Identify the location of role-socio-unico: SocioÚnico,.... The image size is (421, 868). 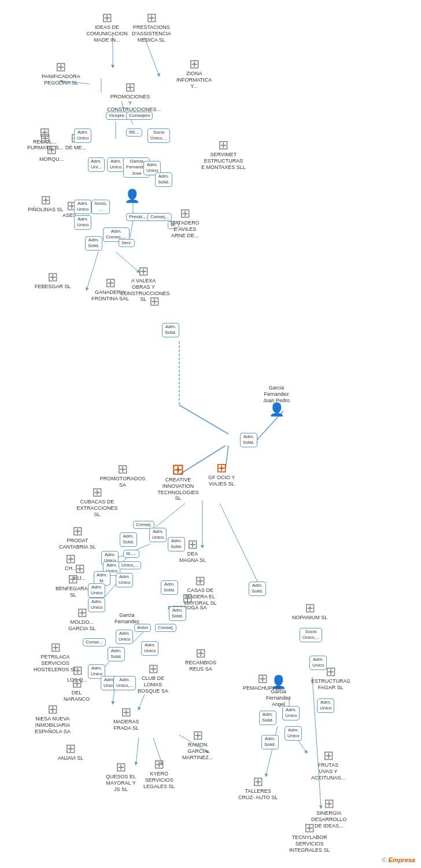
(158, 135).